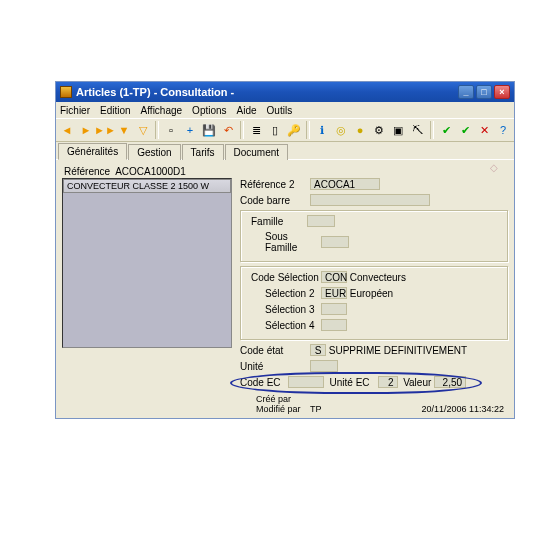  I want to click on modifiedby-user: TP, so click(316, 409).